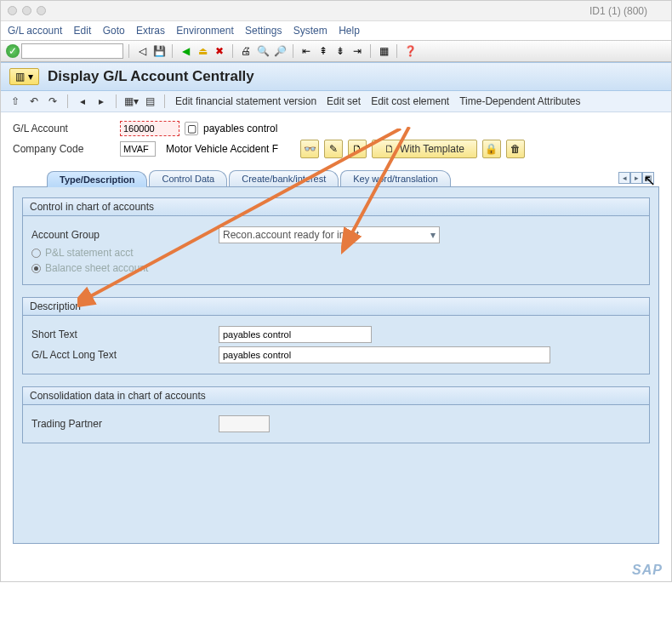  I want to click on other-entry-icon: ▦▾, so click(131, 101).